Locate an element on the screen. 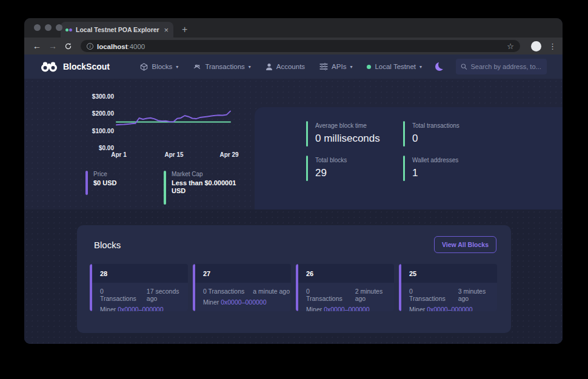 This screenshot has width=588, height=379. nav-label: Local Testnet is located at coordinates (395, 67).